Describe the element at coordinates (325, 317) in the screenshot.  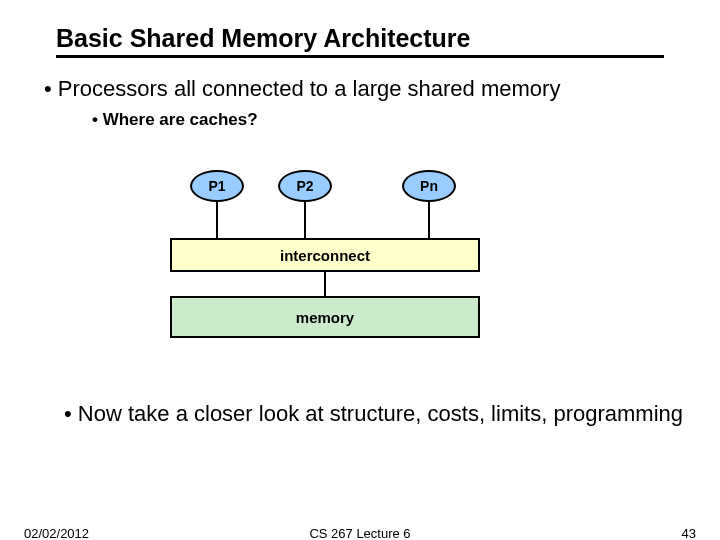
I see `memory-box: memory` at that location.